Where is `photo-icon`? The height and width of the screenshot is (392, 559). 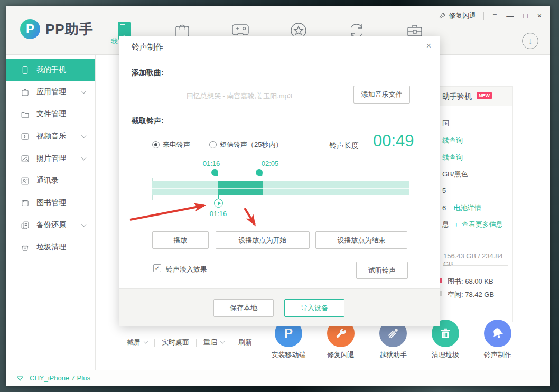 photo-icon is located at coordinates (25, 158).